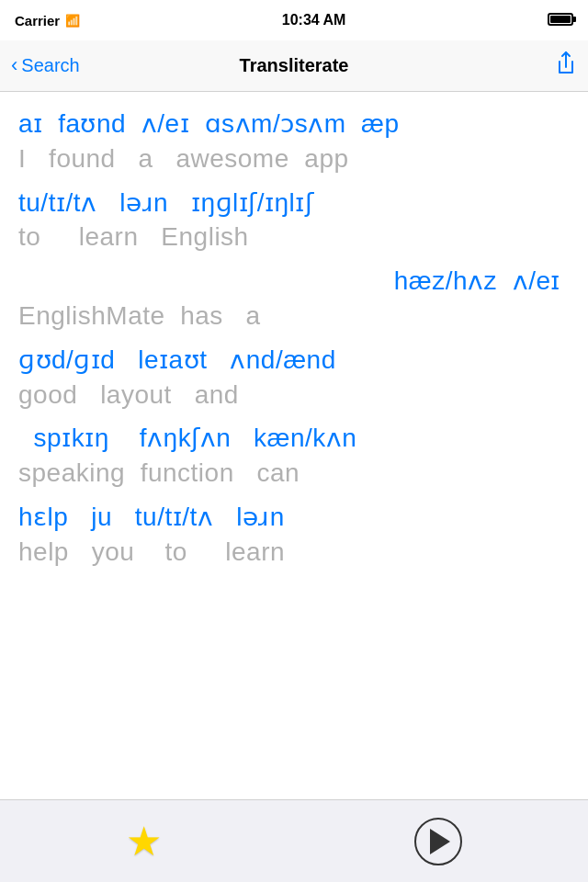 The image size is (588, 882). What do you see at coordinates (294, 456) in the screenshot?
I see `line-pair-5: spɪkɪŋ fʌŋkʃʌn kæn/kʌn speaking function…` at bounding box center [294, 456].